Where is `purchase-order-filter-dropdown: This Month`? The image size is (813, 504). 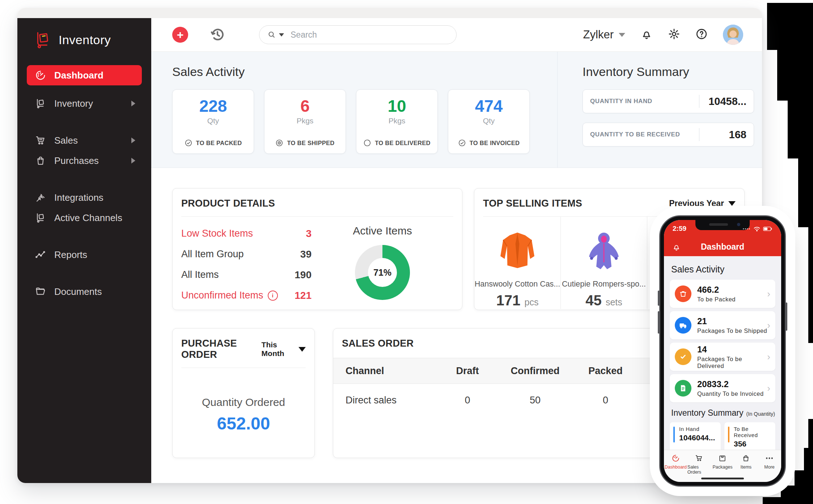
purchase-order-filter-dropdown: This Month is located at coordinates (284, 349).